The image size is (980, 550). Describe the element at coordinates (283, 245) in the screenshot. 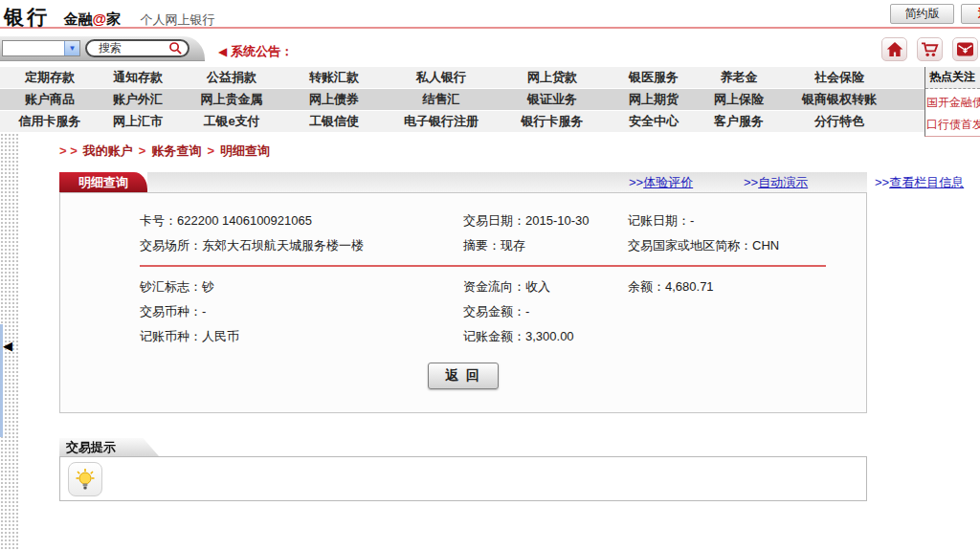

I see `field-value: 东郊大石坝航天城服务楼一楼` at that location.